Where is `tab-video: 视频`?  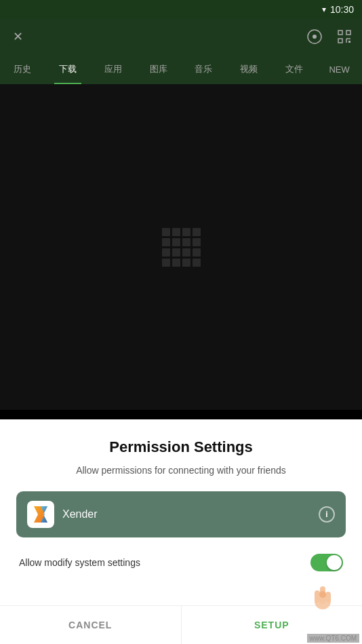
tab-video: 视频 is located at coordinates (249, 69).